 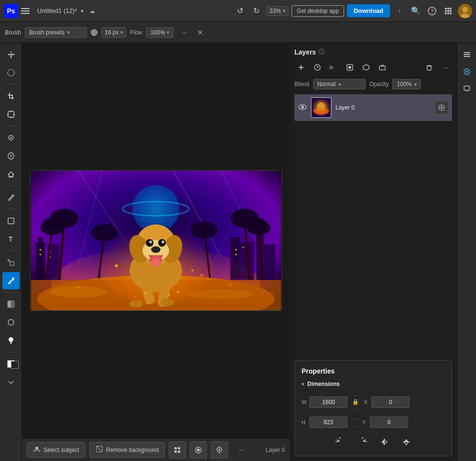 I want to click on adjustments-button, so click(x=467, y=72).